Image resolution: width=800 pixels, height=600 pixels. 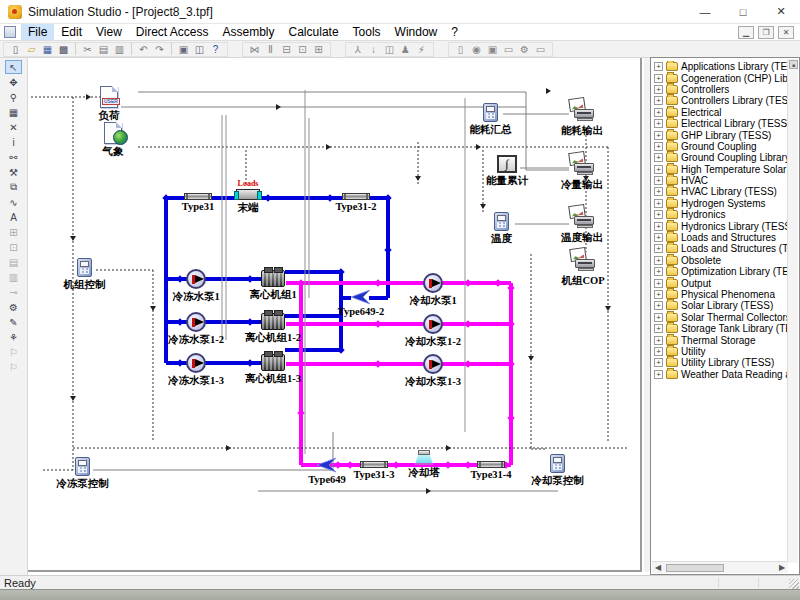 I want to click on menu-edit: Edit, so click(x=72, y=32).